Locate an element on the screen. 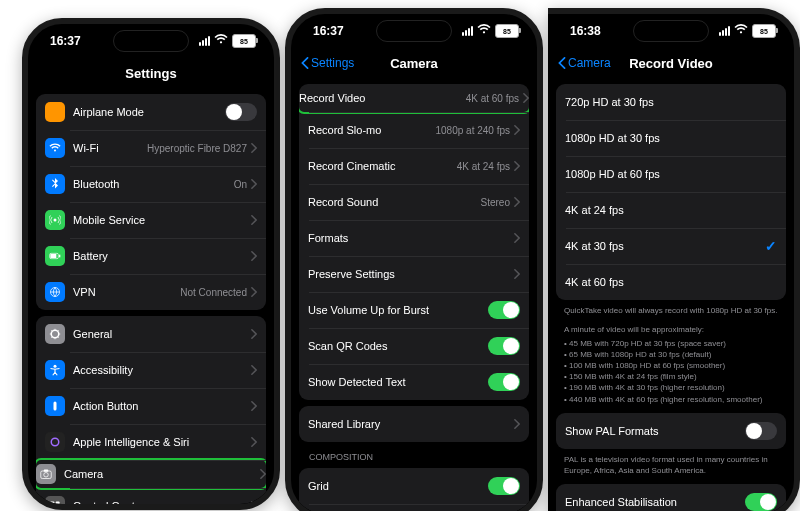 This screenshot has width=800, height=511. row-vpn: VPN Not Connected is located at coordinates (151, 292).